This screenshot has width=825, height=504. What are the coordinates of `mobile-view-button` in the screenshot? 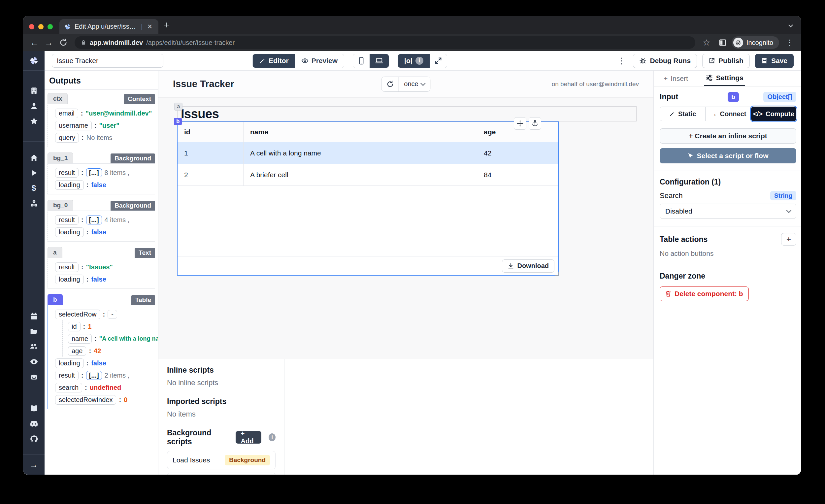 It's located at (362, 61).